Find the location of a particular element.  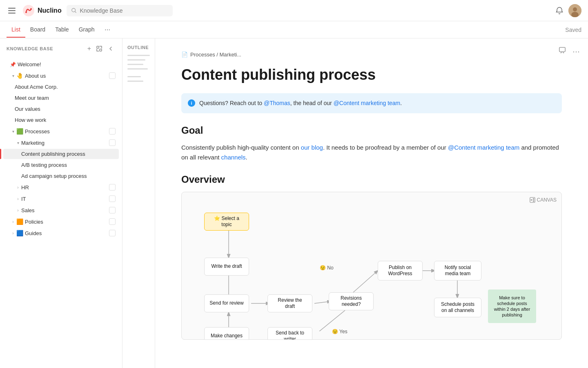

navbar: Nuclino is located at coordinates (294, 11).